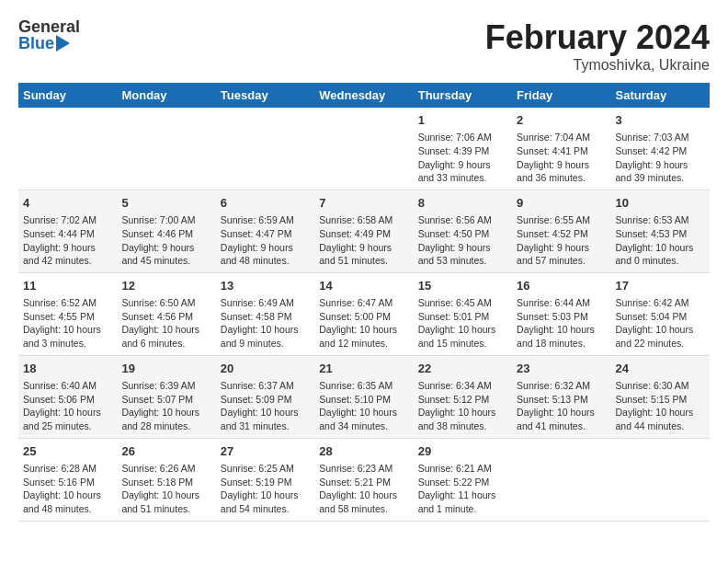 Image resolution: width=728 pixels, height=563 pixels. Describe the element at coordinates (165, 407) in the screenshot. I see `day-info: Sunrise: 6:39 AMSunset: 5:07 PMDaylight:…` at that location.